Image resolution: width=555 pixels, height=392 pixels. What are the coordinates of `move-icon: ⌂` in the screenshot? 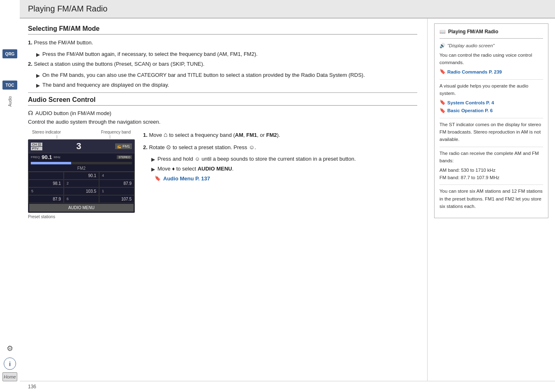 It's located at (166, 135).